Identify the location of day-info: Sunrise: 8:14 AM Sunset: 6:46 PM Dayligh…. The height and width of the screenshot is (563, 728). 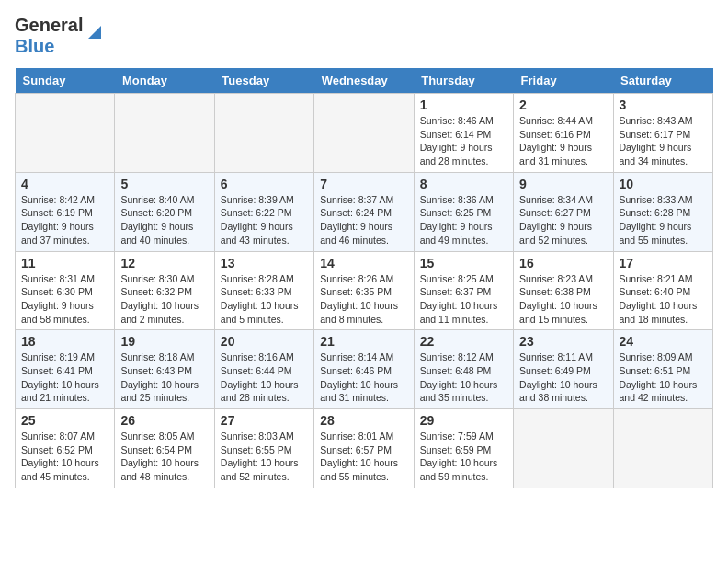
(364, 377).